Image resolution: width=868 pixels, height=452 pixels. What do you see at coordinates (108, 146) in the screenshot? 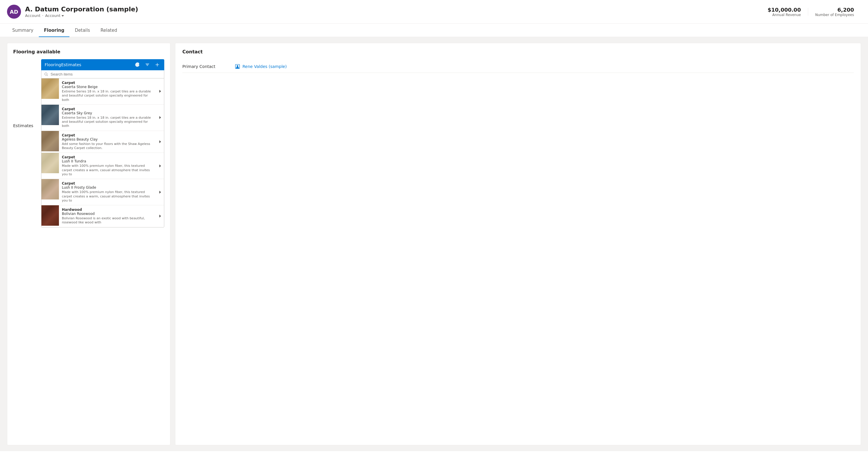
I see `product-description: Add some fashion to your floors with the…` at bounding box center [108, 146].